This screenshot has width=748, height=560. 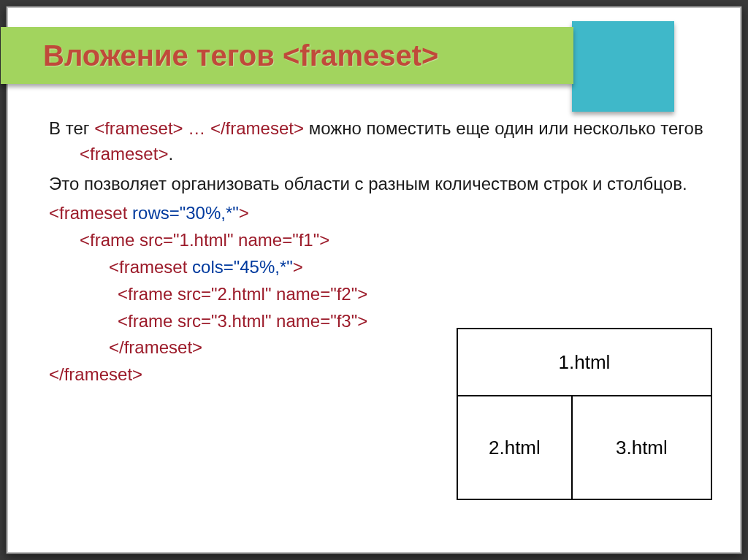 I want to click on para1-text-a: В тег, so click(x=72, y=129).